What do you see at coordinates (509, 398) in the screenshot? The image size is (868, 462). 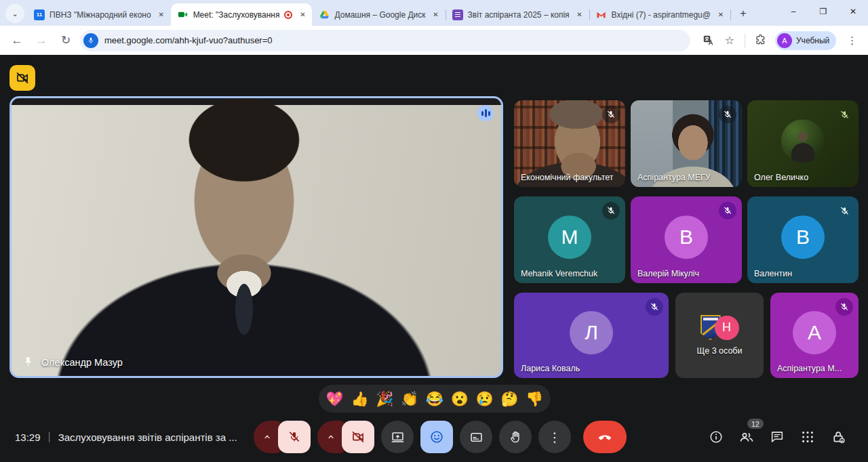 I see `reaction-thinking: 🤔` at bounding box center [509, 398].